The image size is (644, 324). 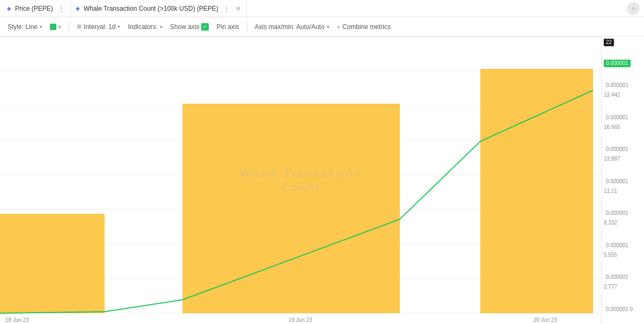 I want to click on style-selector: Style: Line ▾, so click(x=25, y=27).